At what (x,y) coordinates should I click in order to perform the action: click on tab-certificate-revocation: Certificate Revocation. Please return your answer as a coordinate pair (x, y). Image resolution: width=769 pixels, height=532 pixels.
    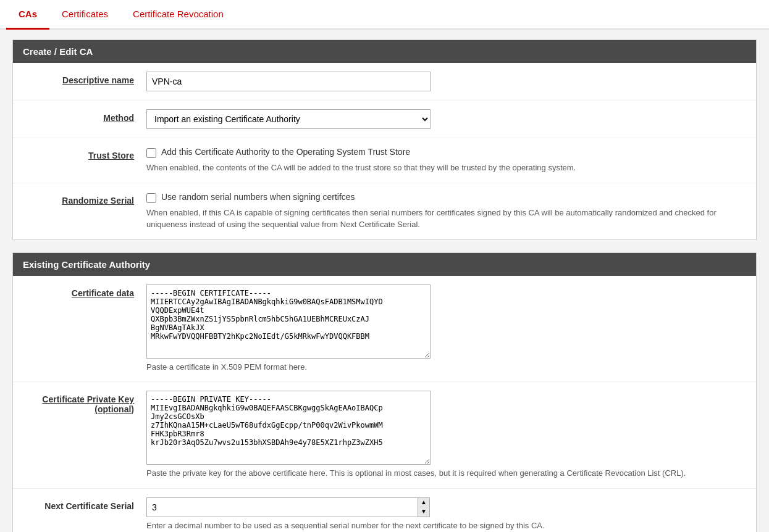
    Looking at the image, I should click on (178, 15).